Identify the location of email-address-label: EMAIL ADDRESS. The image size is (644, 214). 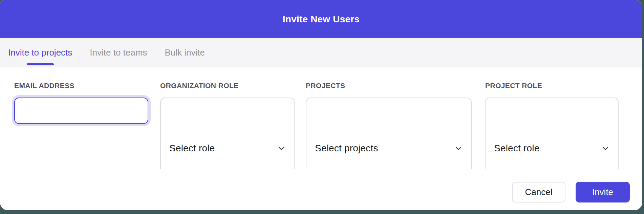
(44, 86).